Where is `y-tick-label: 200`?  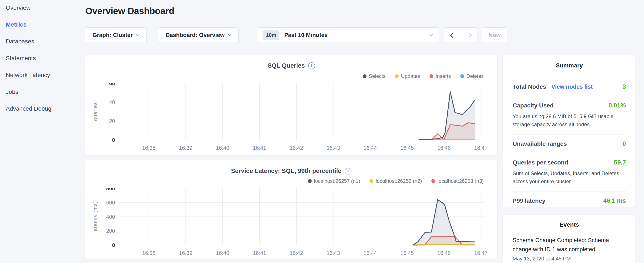 y-tick-label: 200 is located at coordinates (110, 231).